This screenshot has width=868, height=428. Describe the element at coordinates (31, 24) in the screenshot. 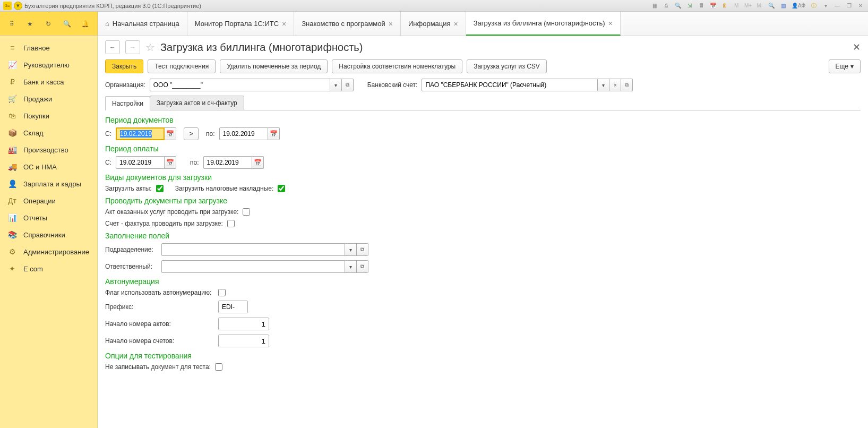

I see `favorite-icon: ★` at that location.